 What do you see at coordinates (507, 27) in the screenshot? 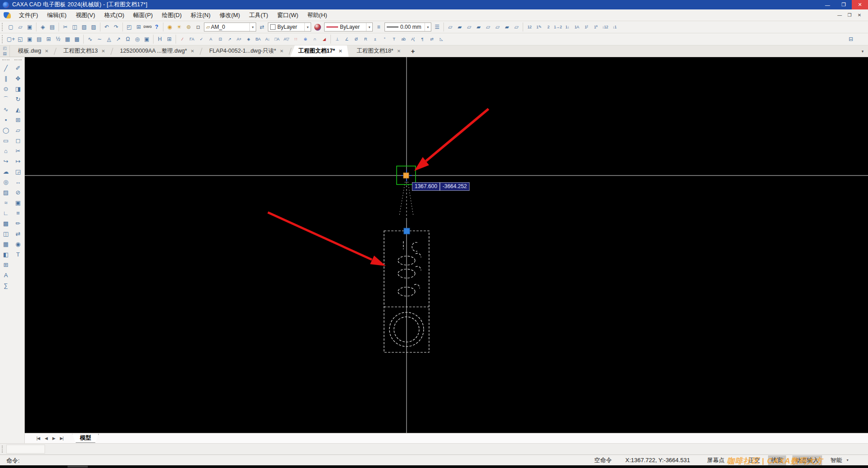
I see `layer-prev-icon: ▰` at bounding box center [507, 27].